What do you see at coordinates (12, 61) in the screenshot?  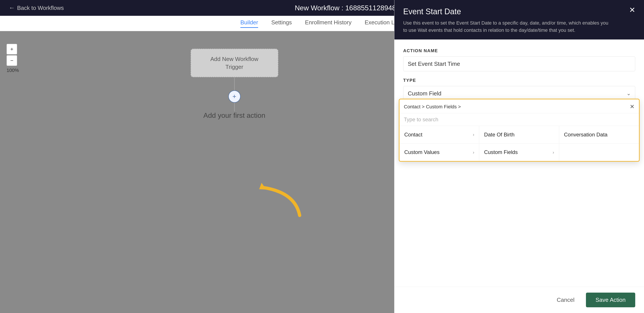 I see `zoom-out-button: −` at bounding box center [12, 61].